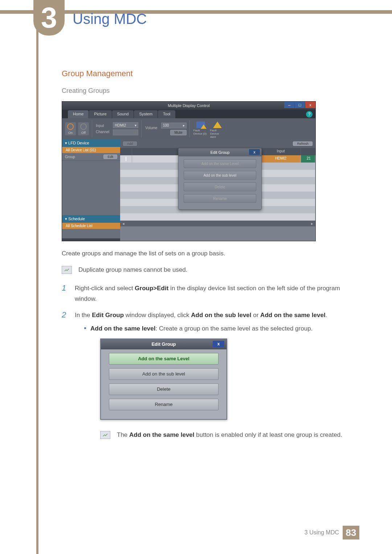  I want to click on volume-value: 100, so click(166, 126).